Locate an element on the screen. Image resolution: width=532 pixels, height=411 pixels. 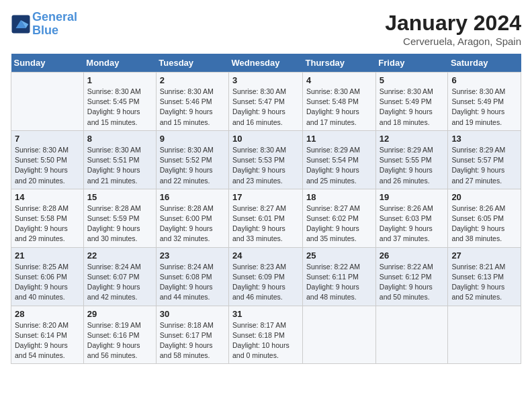
day-number: 26 is located at coordinates (412, 255).